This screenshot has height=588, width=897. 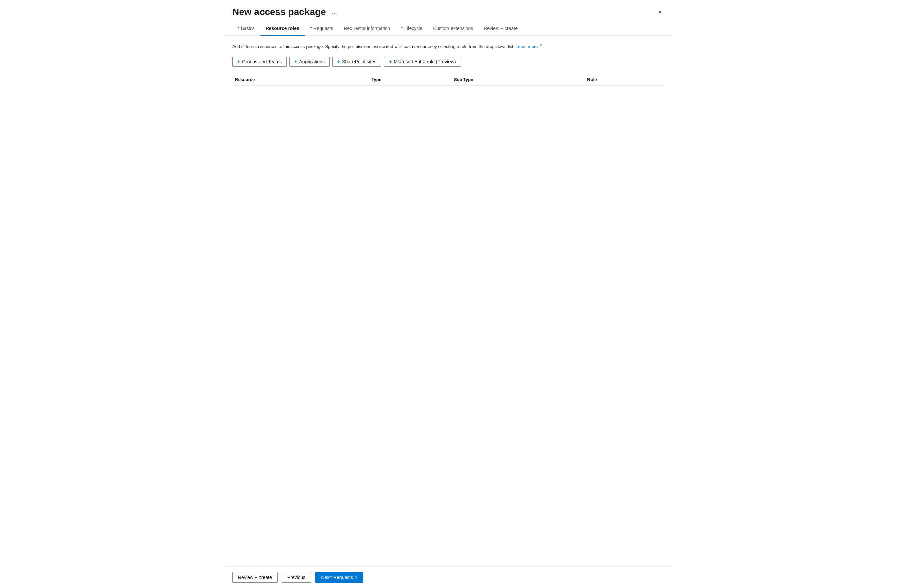 I want to click on tab-basics: * Basics, so click(x=246, y=29).